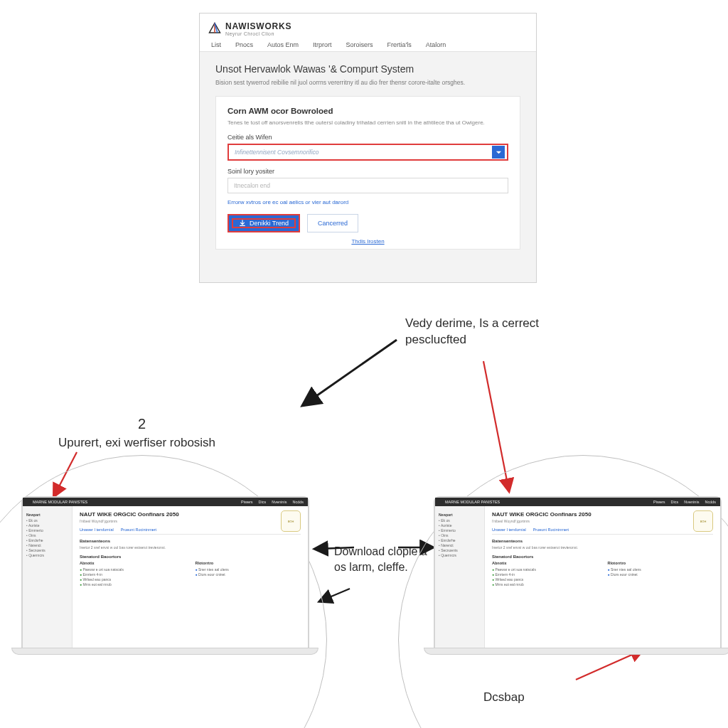 The height and width of the screenshot is (728, 728). What do you see at coordinates (545, 584) in the screenshot?
I see `list-item: Mrns eot eal mrob` at bounding box center [545, 584].